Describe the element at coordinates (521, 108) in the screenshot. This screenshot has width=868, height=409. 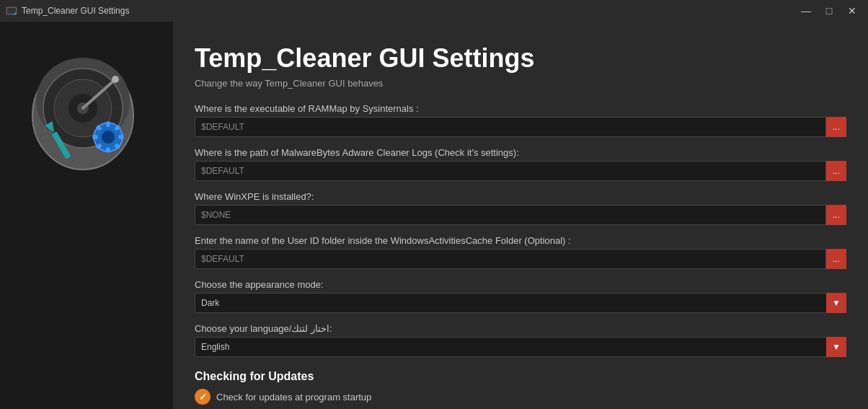
I see `rammap-label: Where is the executable of RAMMap by Sys…` at that location.